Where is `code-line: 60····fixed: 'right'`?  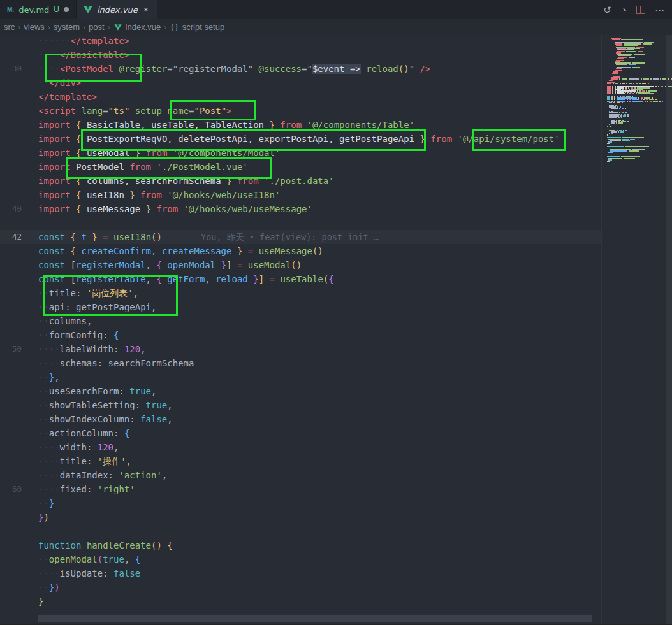 code-line: 60····fixed: 'right' is located at coordinates (301, 489).